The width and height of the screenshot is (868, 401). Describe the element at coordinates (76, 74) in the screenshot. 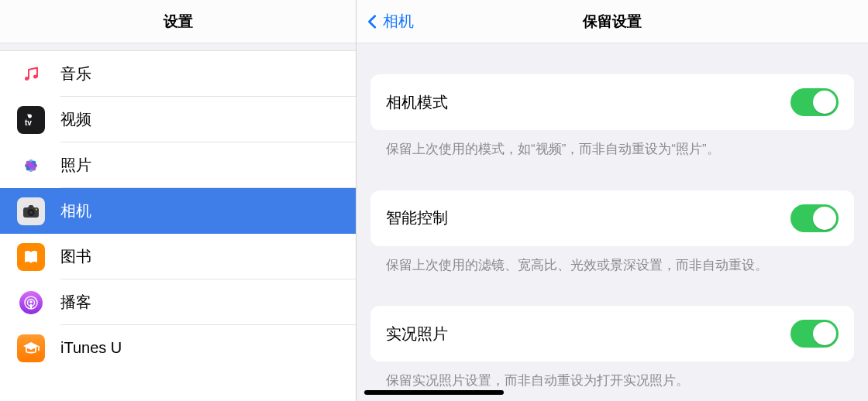

I see `sidebar-item-label: 音乐` at that location.